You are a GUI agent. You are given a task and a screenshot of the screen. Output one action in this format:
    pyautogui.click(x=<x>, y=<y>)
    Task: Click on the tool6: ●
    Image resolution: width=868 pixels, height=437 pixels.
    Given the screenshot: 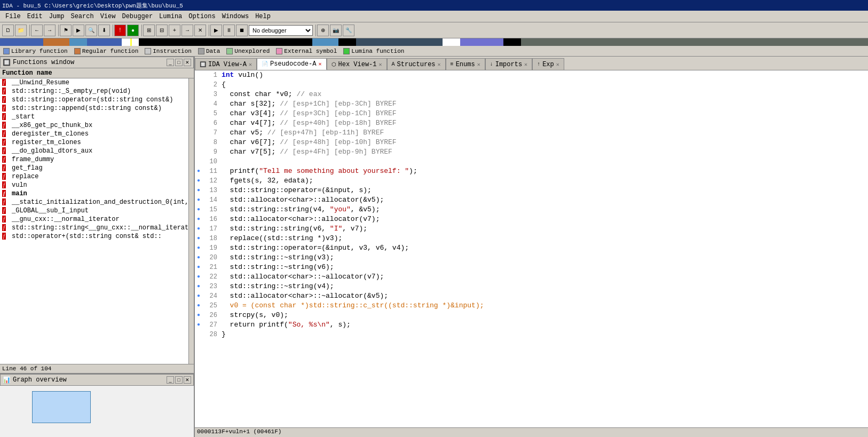 What is the action you would take?
    pyautogui.click(x=133, y=30)
    